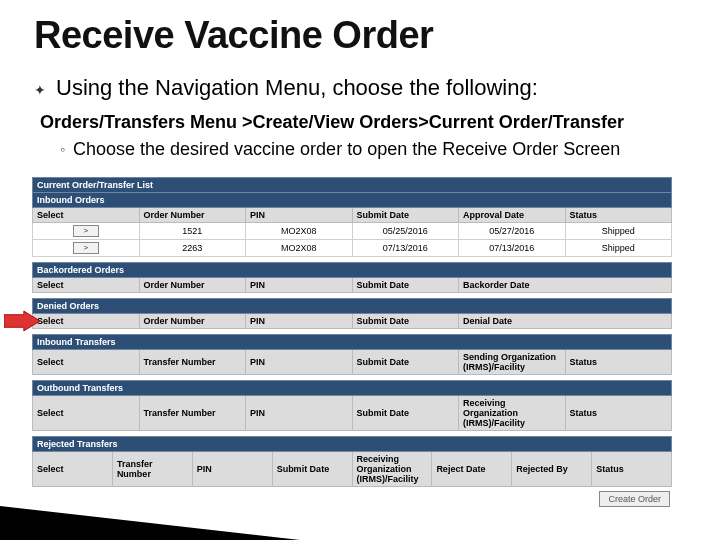 The height and width of the screenshot is (540, 720). What do you see at coordinates (352, 184) in the screenshot?
I see `section-header-current: Current Order/Transfer List` at bounding box center [352, 184].